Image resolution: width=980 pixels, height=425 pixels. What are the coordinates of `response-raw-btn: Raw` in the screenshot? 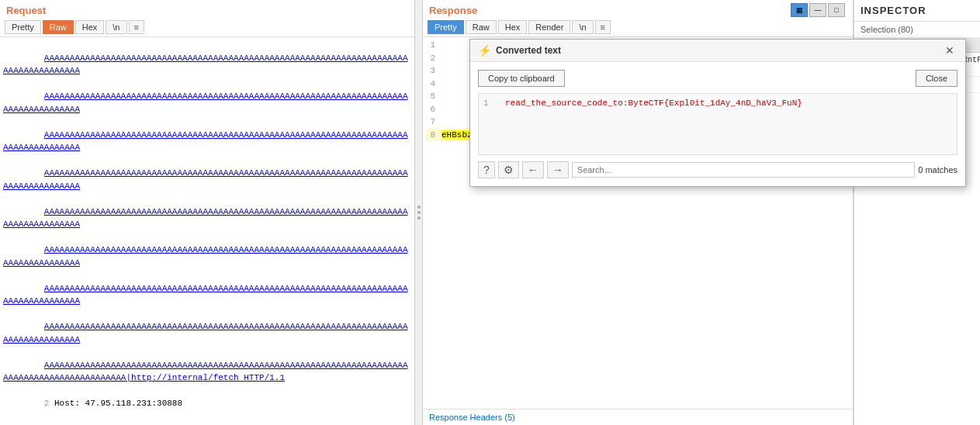 It's located at (481, 27).